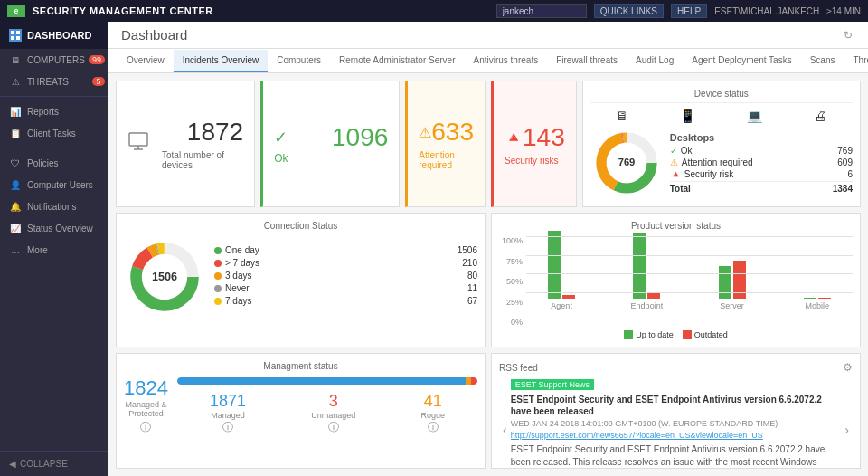 Image resolution: width=868 pixels, height=476 pixels. I want to click on ok-status: Ok, so click(331, 158).